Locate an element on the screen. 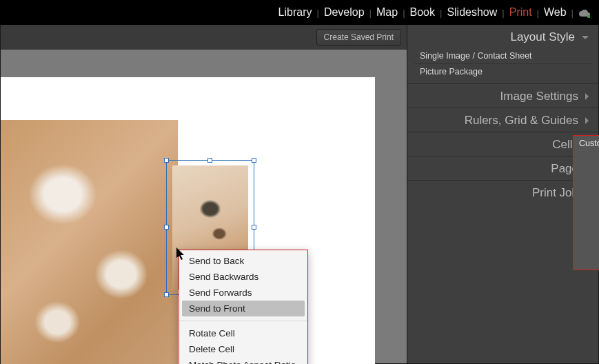 This screenshot has height=364, width=599. resize-handle-tm is located at coordinates (210, 160).